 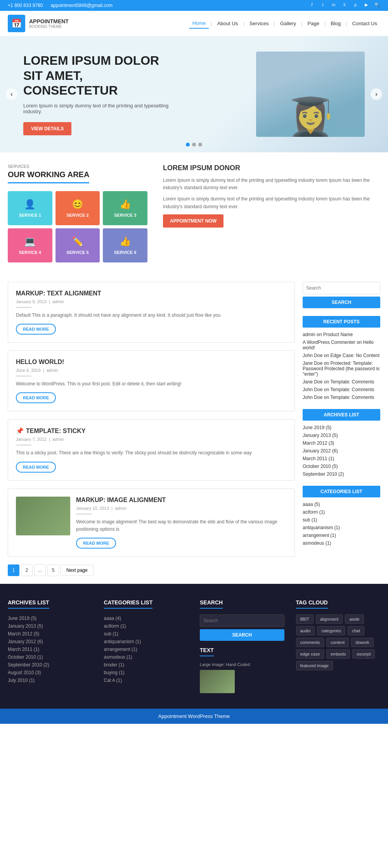 I want to click on appointment-button: APPOINTMENT NOW, so click(x=193, y=221).